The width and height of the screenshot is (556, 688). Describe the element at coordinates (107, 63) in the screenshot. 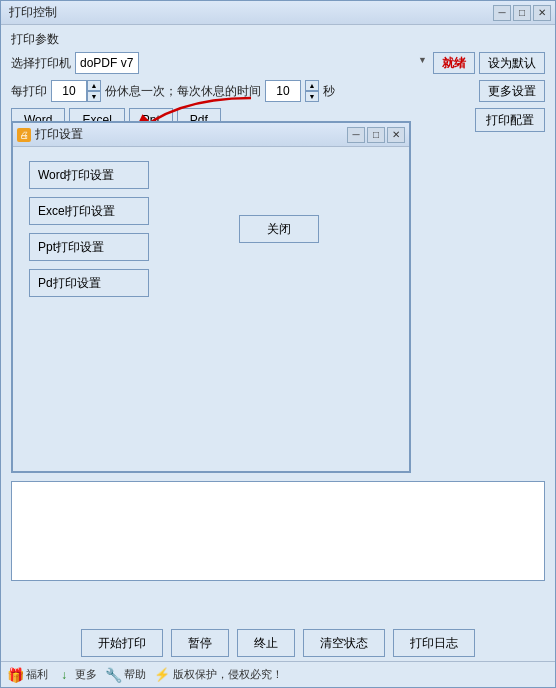

I see `printer-select: doPDF v7` at that location.